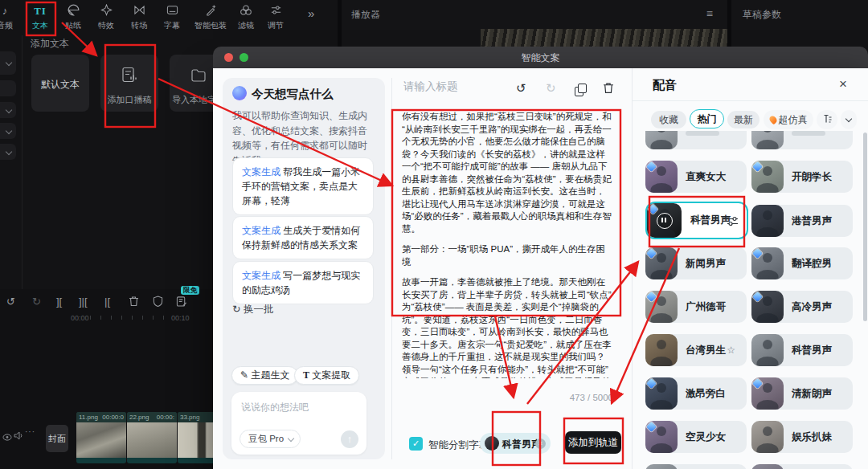  What do you see at coordinates (802, 307) in the screenshot?
I see `voice-card: 高冷男声` at bounding box center [802, 307].